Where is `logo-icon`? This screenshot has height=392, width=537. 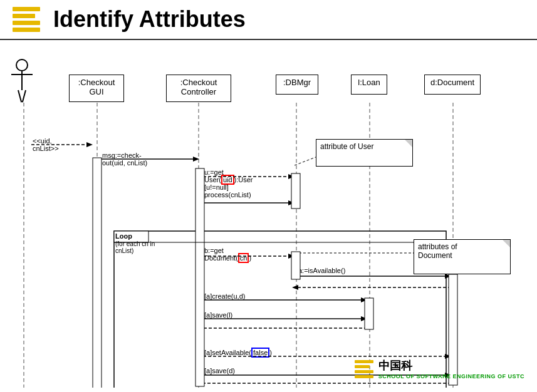
logo-icon is located at coordinates (28, 19).